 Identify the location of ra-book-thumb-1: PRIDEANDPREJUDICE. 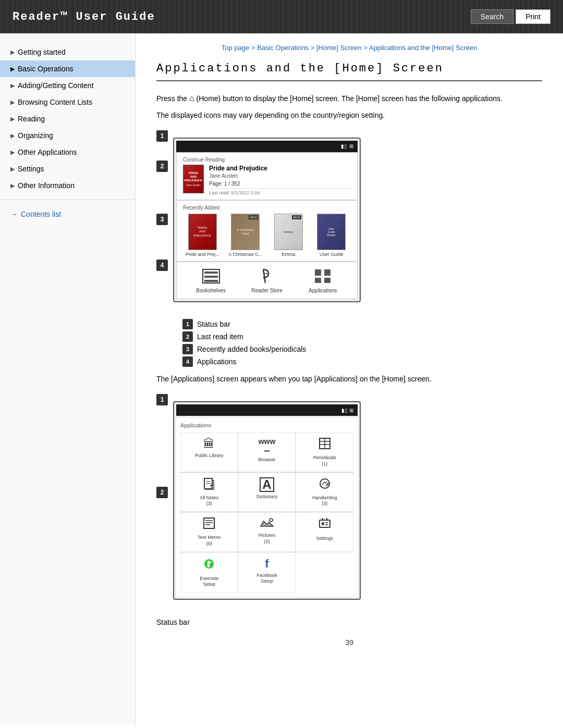
(202, 232).